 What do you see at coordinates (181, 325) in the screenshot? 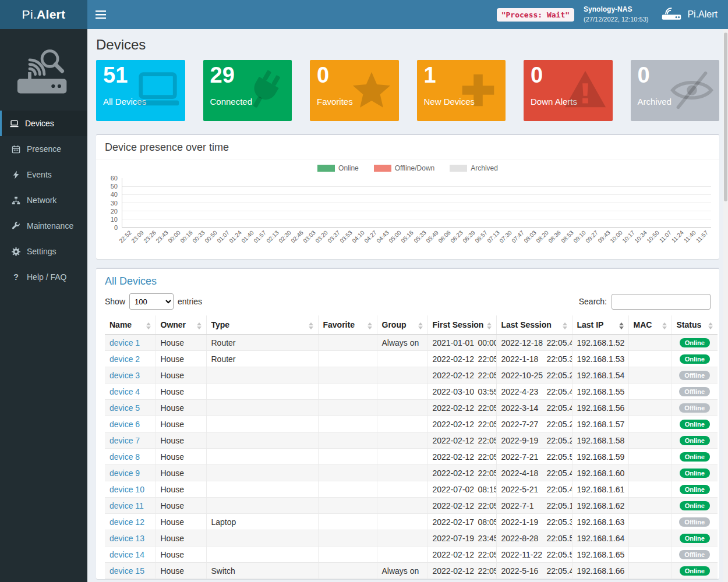
I see `column-header-owner: Owner` at bounding box center [181, 325].